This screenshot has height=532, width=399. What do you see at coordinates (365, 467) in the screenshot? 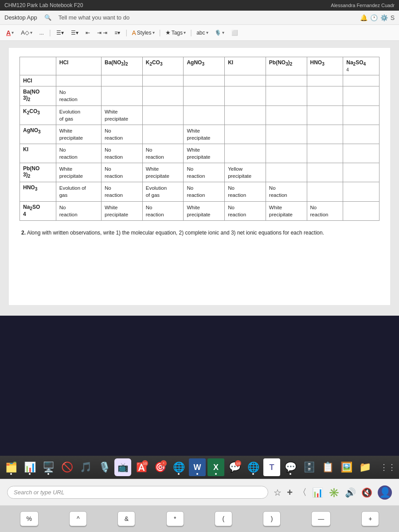
I see `taskbar-icon-folder: 📁` at bounding box center [365, 467].